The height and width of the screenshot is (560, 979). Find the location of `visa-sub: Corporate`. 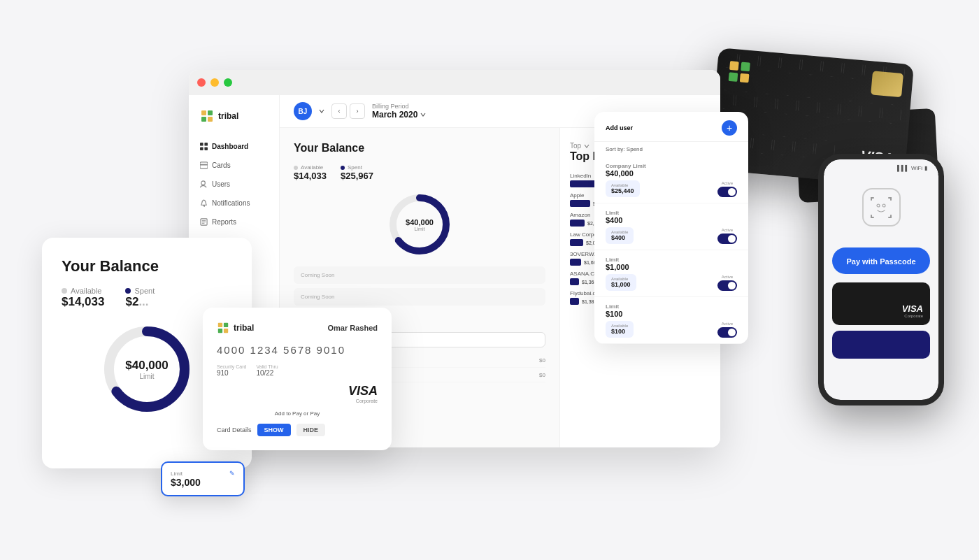

visa-sub: Corporate is located at coordinates (363, 401).